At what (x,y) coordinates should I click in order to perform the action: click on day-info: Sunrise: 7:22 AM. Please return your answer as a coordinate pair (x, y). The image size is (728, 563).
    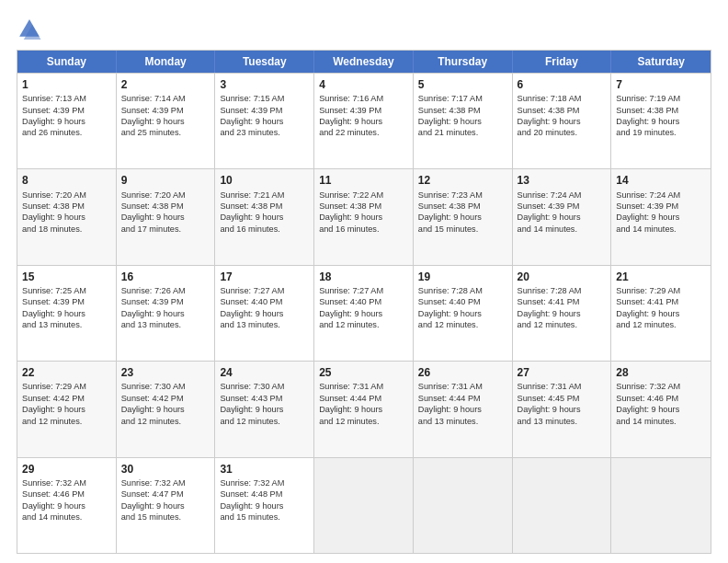
    Looking at the image, I should click on (364, 195).